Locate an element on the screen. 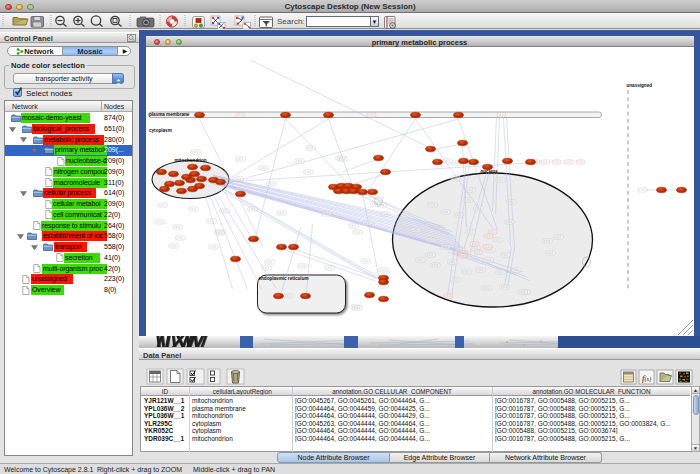 Image resolution: width=700 pixels, height=474 pixels. svg-text: unassigned is located at coordinates (639, 86).